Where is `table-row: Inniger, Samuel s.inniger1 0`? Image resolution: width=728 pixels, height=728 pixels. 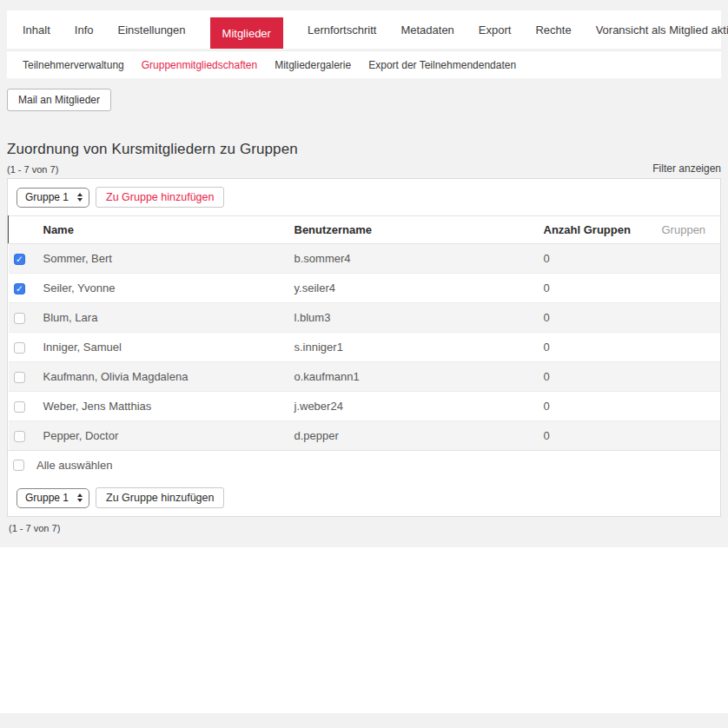 table-row: Inniger, Samuel s.inniger1 0 is located at coordinates (365, 347).